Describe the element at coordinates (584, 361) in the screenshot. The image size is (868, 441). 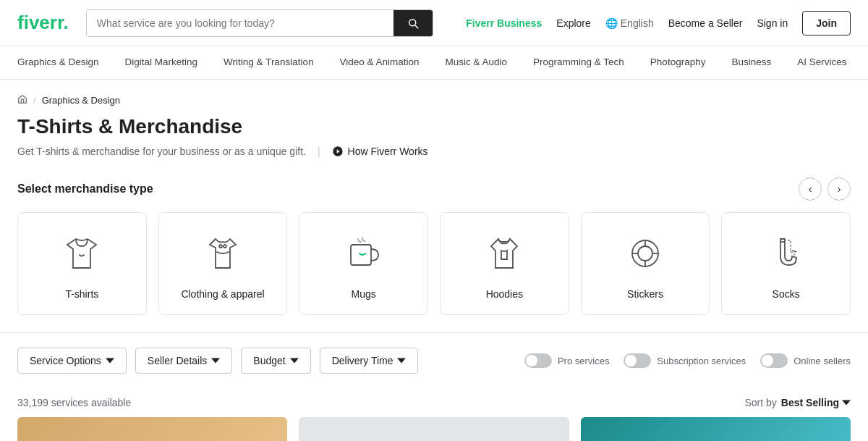
I see `pro-services-label: Pro services` at that location.